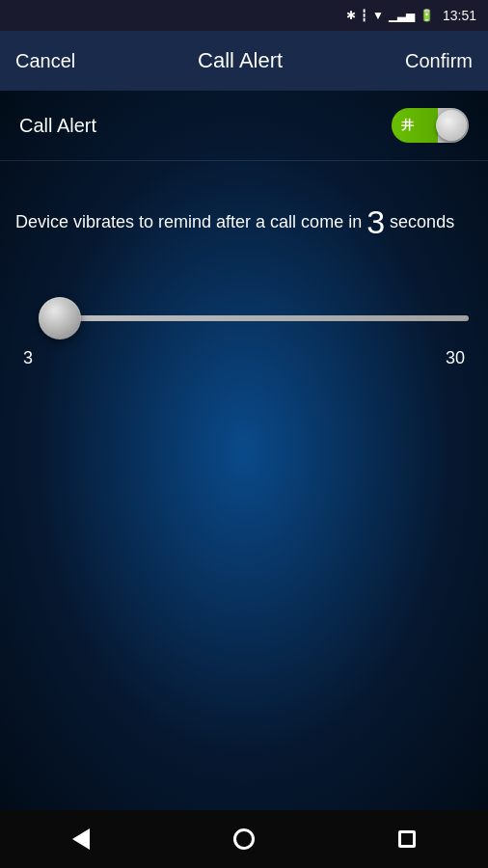 Image resolution: width=488 pixels, height=868 pixels. What do you see at coordinates (81, 839) in the screenshot?
I see `back-button` at bounding box center [81, 839].